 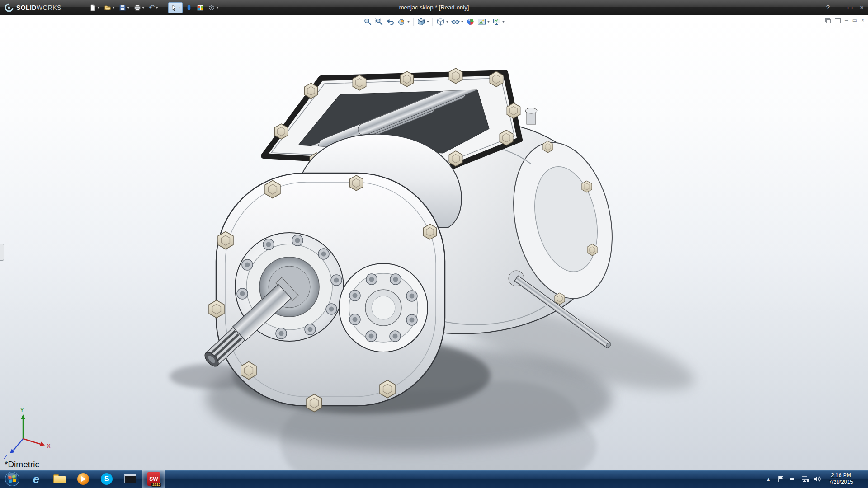 I want to click on volume-icon, so click(x=817, y=479).